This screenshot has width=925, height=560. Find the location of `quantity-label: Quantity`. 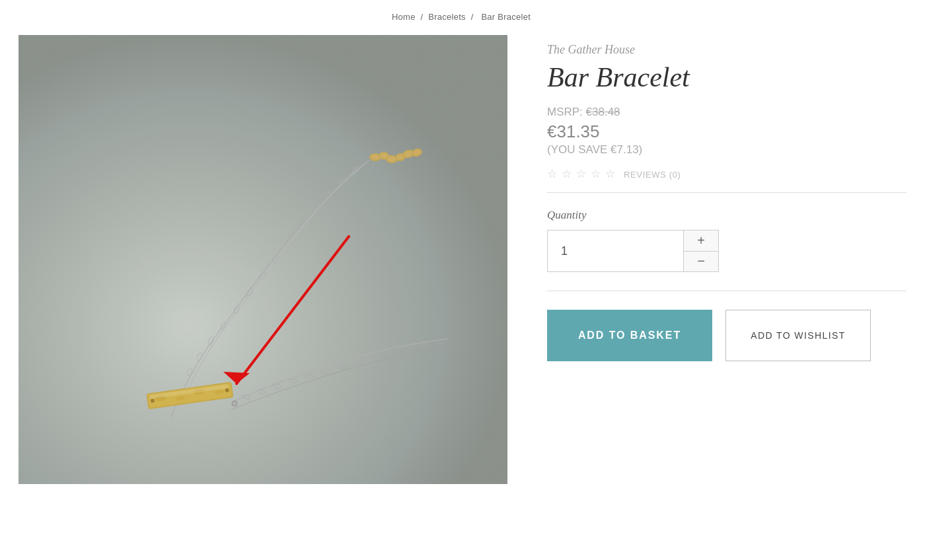

quantity-label: Quantity is located at coordinates (727, 215).